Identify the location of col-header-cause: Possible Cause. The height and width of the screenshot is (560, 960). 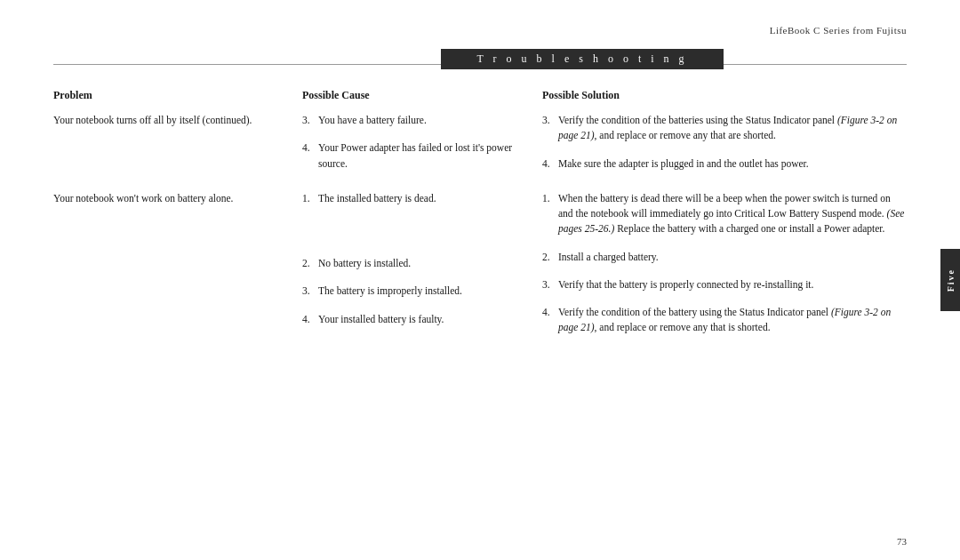
(413, 96).